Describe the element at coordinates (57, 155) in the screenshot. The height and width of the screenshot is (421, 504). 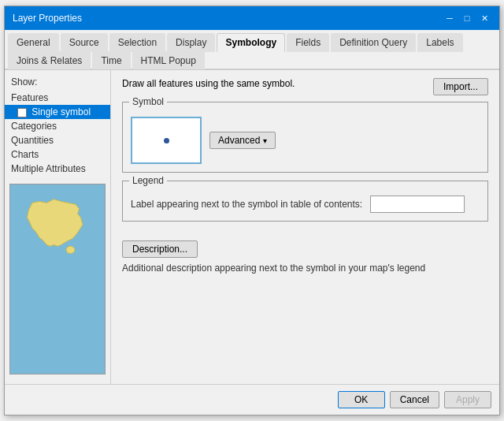
I see `sidebar-item-charts: Charts` at that location.